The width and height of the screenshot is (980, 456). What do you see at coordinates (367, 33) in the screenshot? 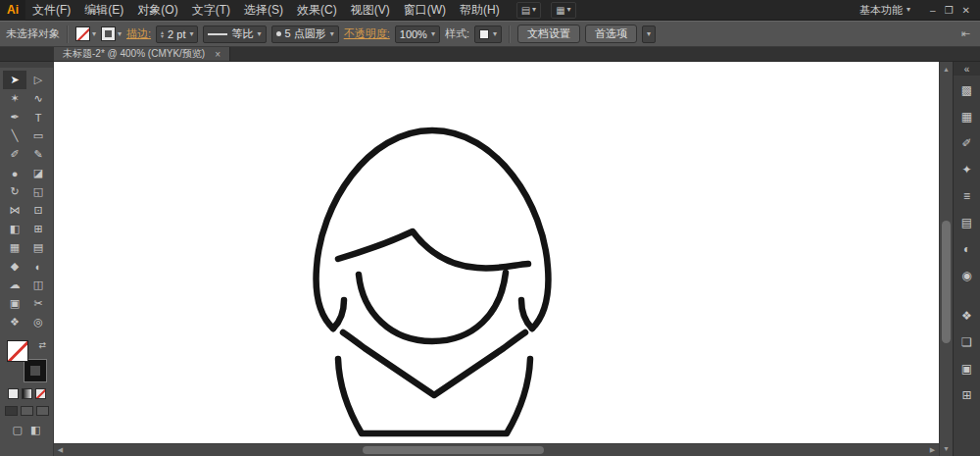
I see `opacity-panel-link: 不透明度:` at bounding box center [367, 33].